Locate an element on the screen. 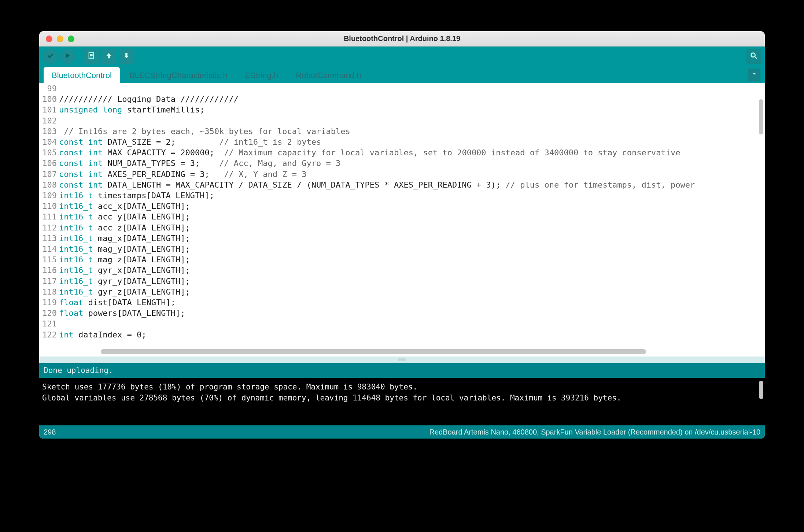 Image resolution: width=804 pixels, height=532 pixels. line-number: 116 is located at coordinates (49, 270).